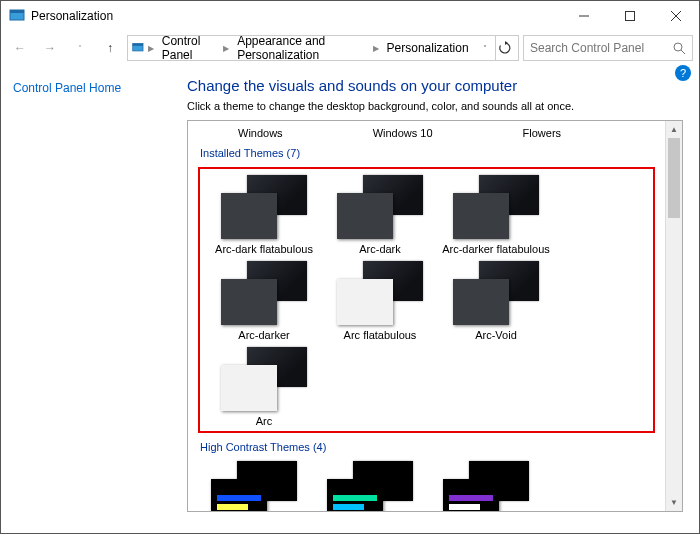 This screenshot has width=700, height=534. Describe the element at coordinates (542, 133) in the screenshot. I see `top-label: Flowers` at that location.